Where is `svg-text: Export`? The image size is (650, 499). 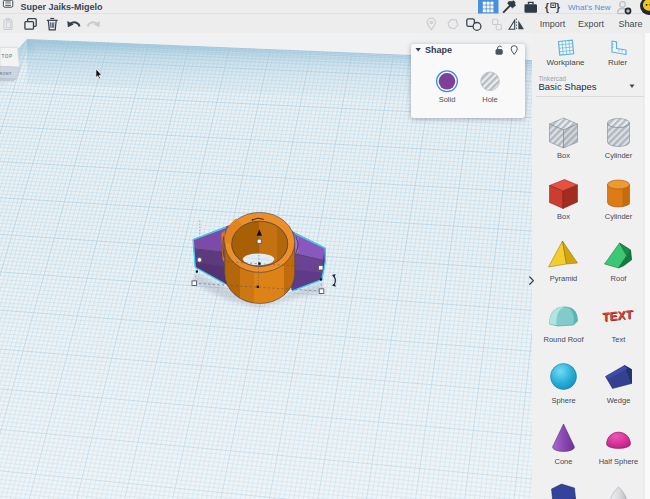 svg-text: Export is located at coordinates (592, 24).